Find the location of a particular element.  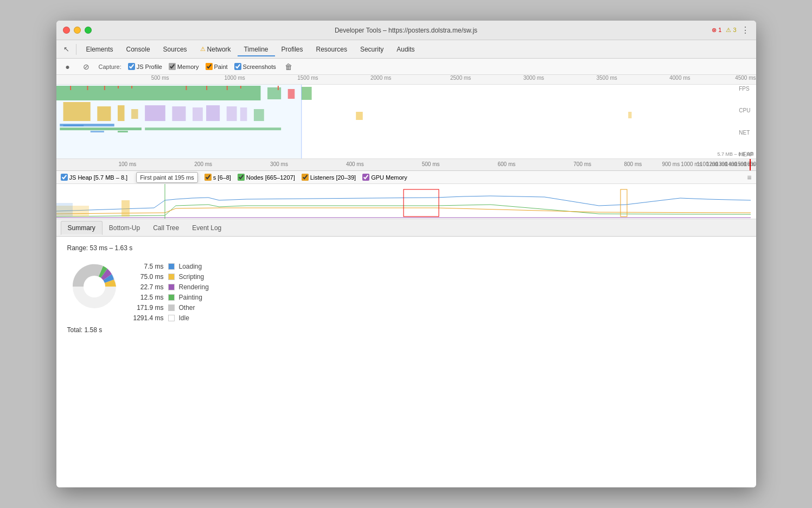

range-text: Range: 53 ms – 1.63 s is located at coordinates (406, 248).